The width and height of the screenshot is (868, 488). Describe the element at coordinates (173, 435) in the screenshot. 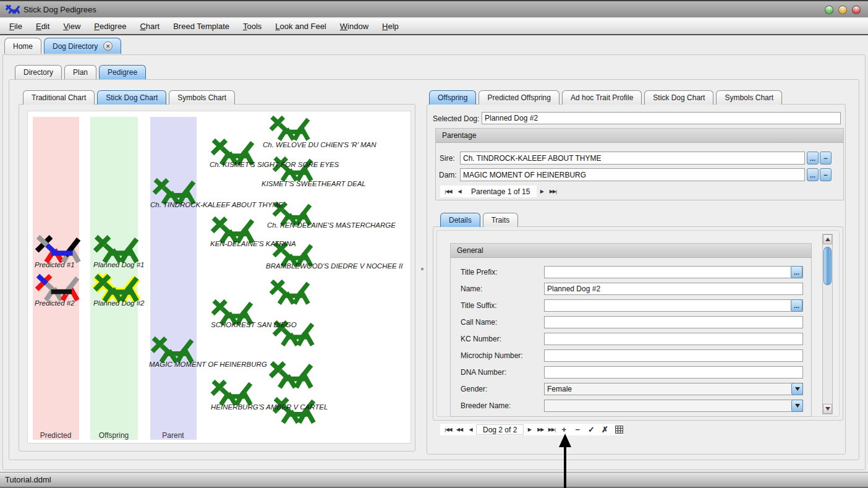

I see `column-label-parent: Parent` at that location.